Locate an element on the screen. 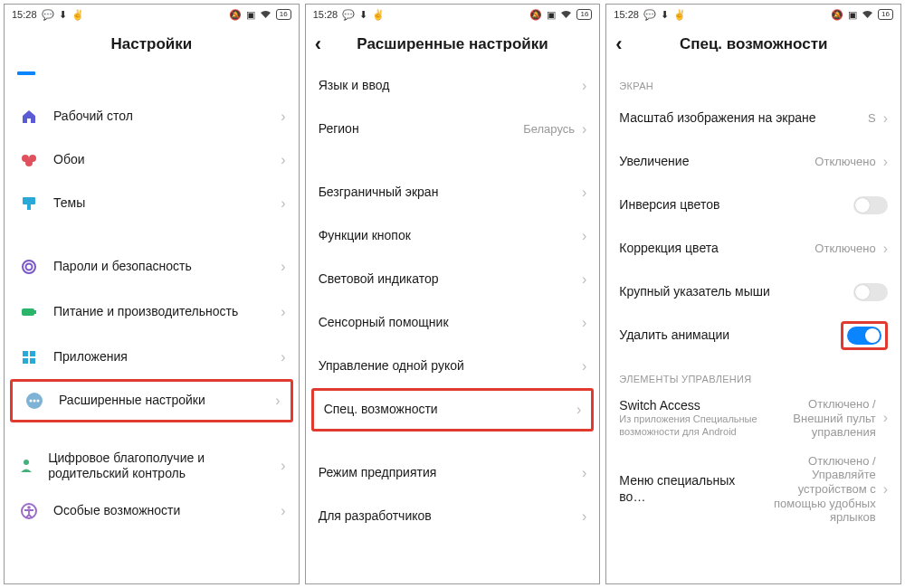  region-value: Беларусь is located at coordinates (548, 129).